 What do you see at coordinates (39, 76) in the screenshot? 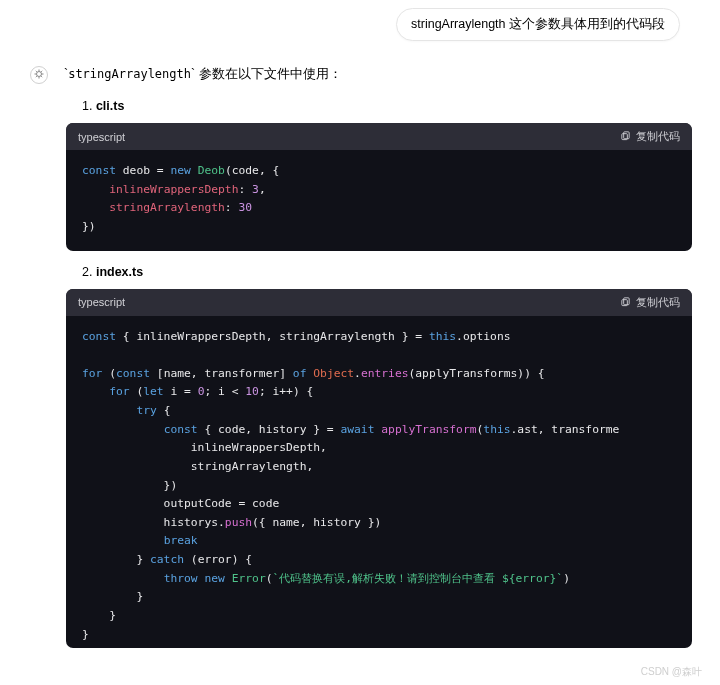
I see `openai-logo-icon` at bounding box center [39, 76].